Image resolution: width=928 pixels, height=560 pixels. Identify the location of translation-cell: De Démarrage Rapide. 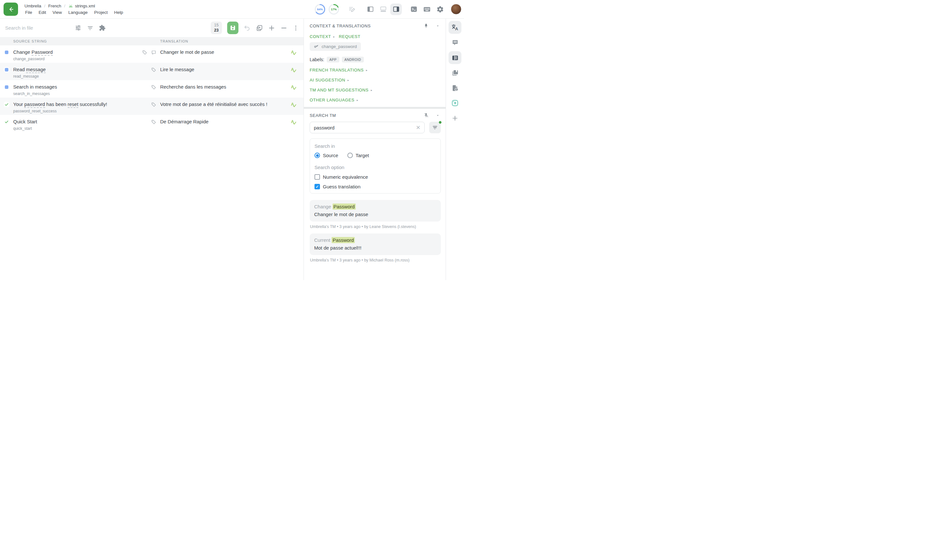
(220, 123).